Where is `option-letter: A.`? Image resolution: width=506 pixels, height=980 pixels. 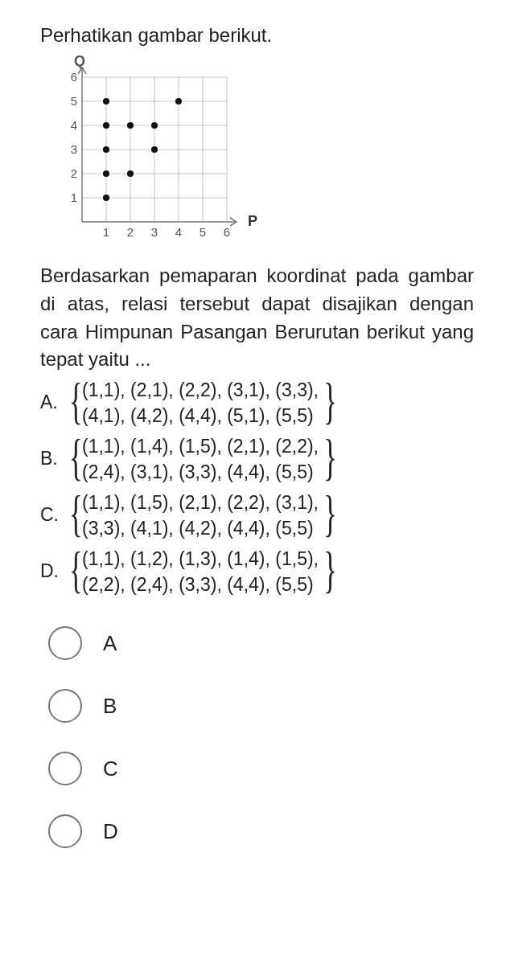
option-letter: A. is located at coordinates (56, 396).